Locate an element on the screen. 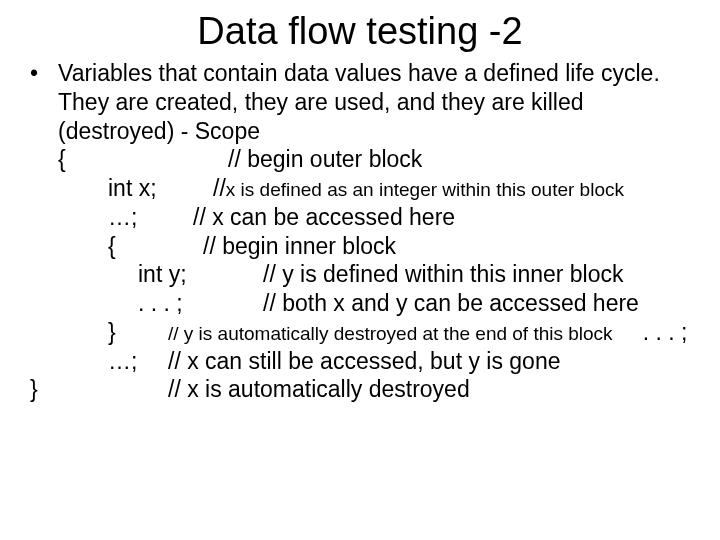 This screenshot has height=540, width=720. code-line: int x; // x is defined as an integer wit… is located at coordinates (374, 188).